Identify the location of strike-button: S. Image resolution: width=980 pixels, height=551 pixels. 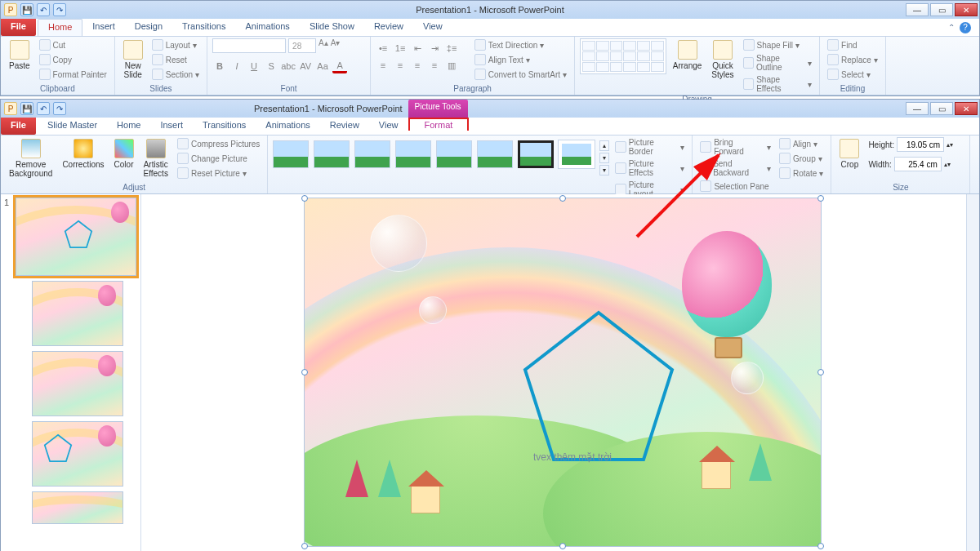
(271, 66).